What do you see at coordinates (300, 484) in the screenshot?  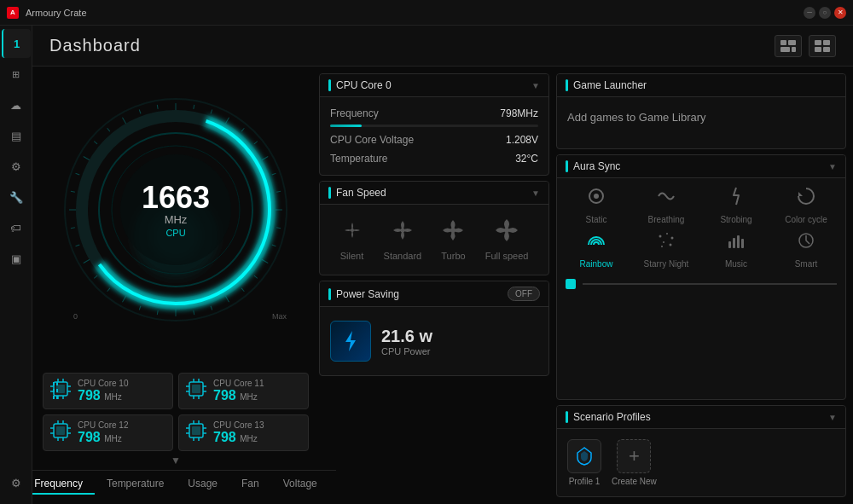 I see `tab-voltage: Voltage` at bounding box center [300, 484].